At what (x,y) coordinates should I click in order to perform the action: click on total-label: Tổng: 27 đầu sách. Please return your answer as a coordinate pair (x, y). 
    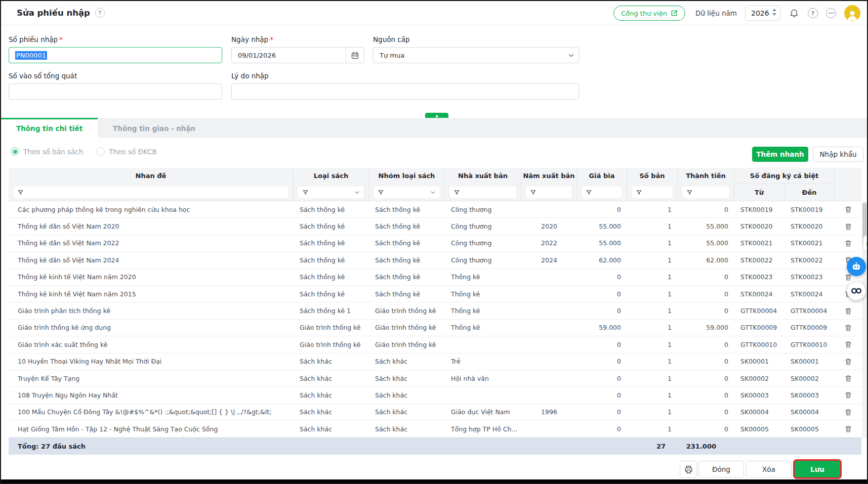
    Looking at the image, I should click on (318, 446).